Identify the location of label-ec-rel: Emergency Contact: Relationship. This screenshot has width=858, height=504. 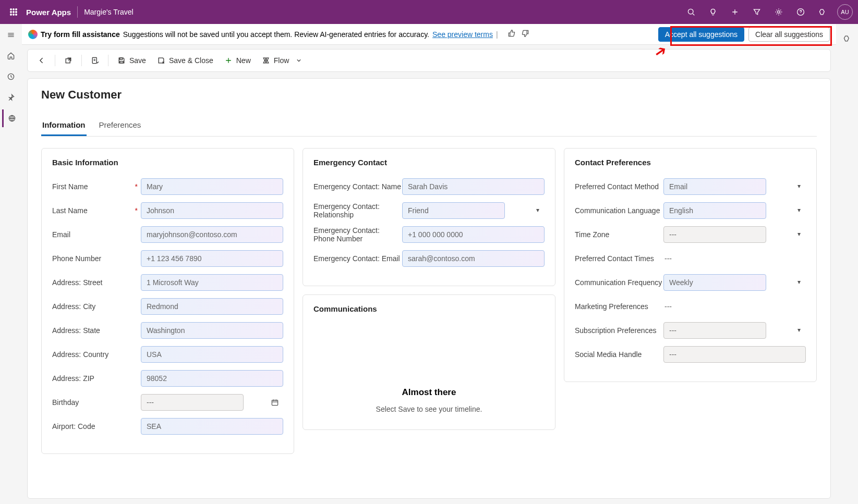
(358, 211).